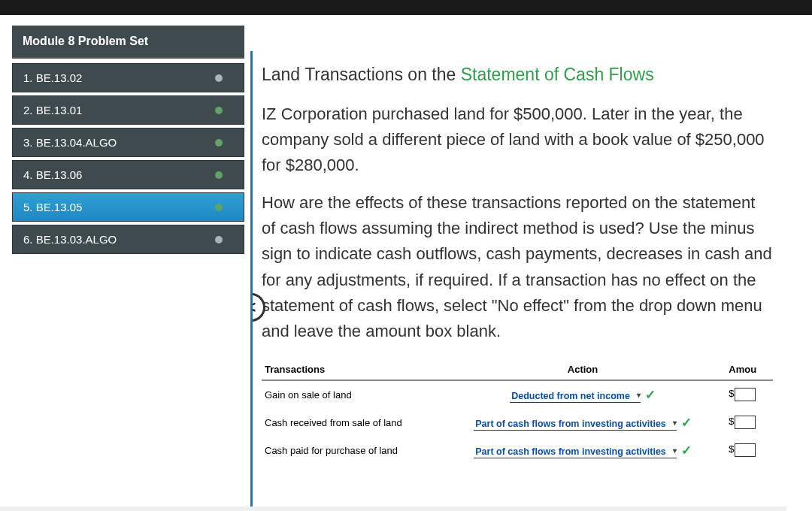 Image resolution: width=812 pixels, height=511 pixels. Describe the element at coordinates (128, 174) in the screenshot. I see `sidebar-item-4: 4. BE.13.06` at that location.